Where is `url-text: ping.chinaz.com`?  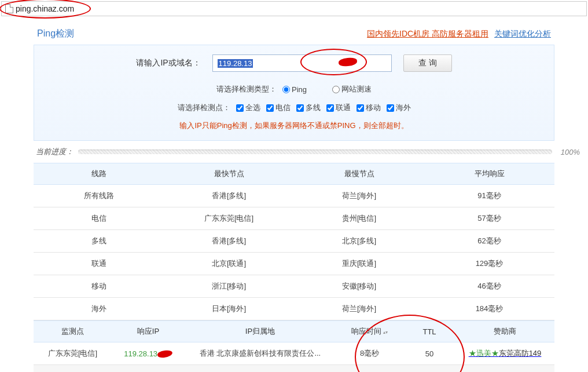 url-text: ping.chinaz.com is located at coordinates (45, 9).